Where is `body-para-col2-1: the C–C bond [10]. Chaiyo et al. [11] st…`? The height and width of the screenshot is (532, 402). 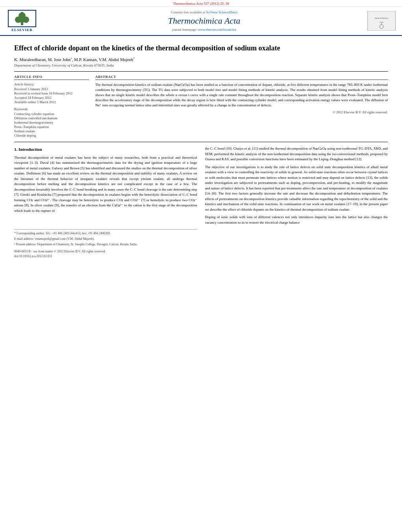
body-para-col2-1: the C–C bond [10]. Chaiyo et al. [11] st… is located at coordinates (297, 154).